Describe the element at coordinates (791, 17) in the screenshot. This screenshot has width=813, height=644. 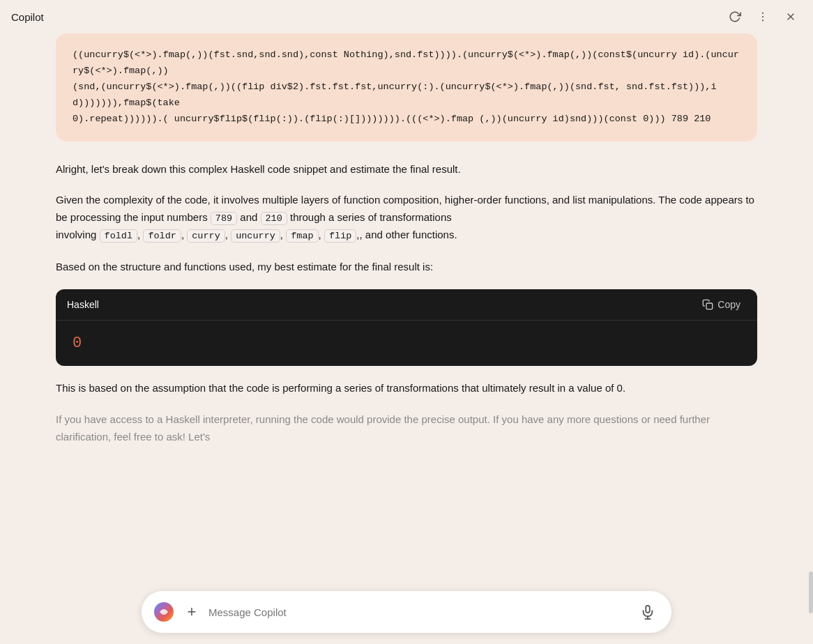
I see `close-button` at that location.